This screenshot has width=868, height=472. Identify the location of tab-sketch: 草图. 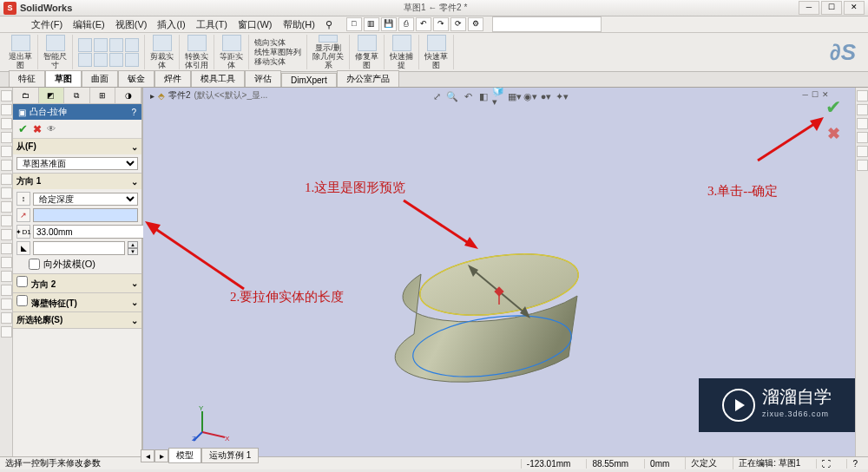
(63, 78).